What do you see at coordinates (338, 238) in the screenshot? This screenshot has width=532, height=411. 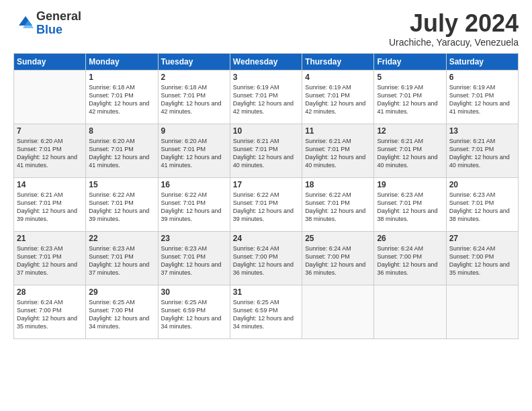 I see `day-number: 25` at bounding box center [338, 238].